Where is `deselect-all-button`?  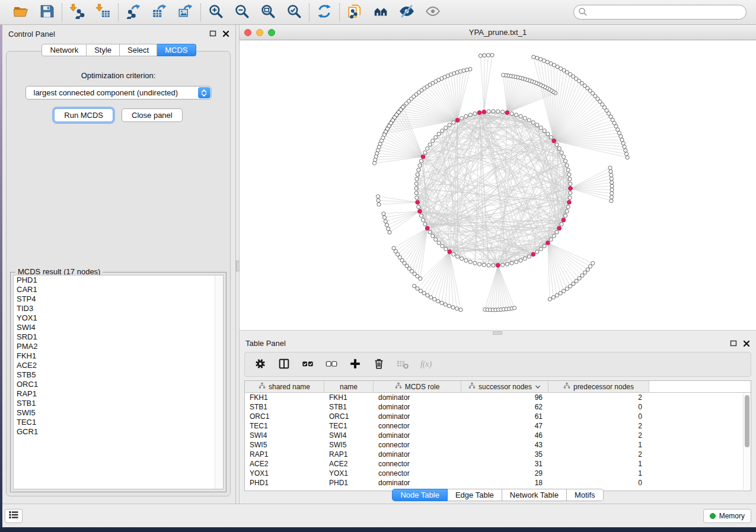 deselect-all-button is located at coordinates (331, 364).